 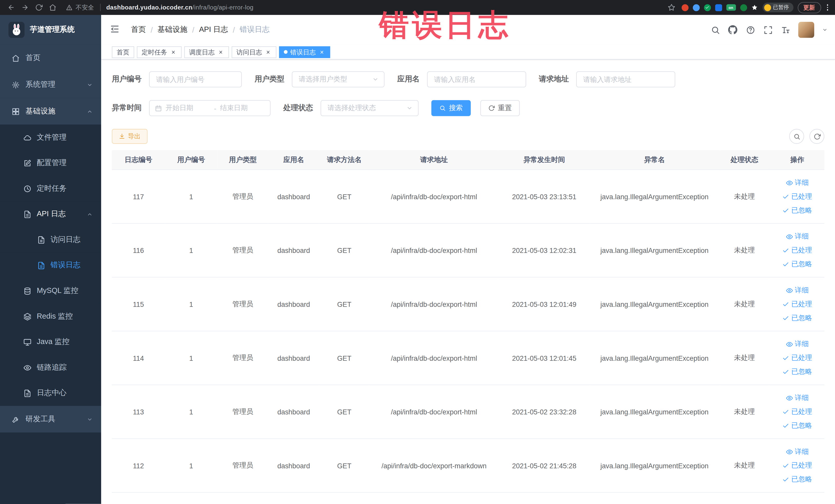 I want to click on sidebar-item-trace: 链路追踪, so click(x=50, y=368).